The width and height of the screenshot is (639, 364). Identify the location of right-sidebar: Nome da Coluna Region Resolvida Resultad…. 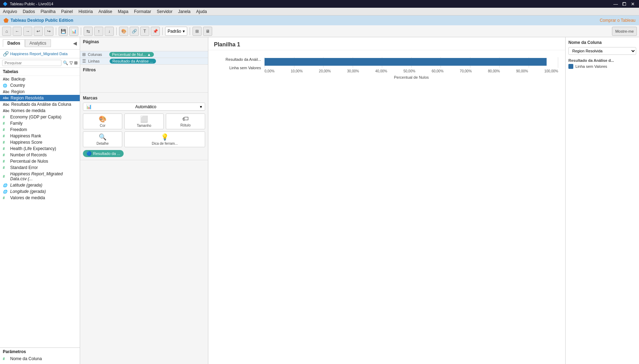
(602, 201).